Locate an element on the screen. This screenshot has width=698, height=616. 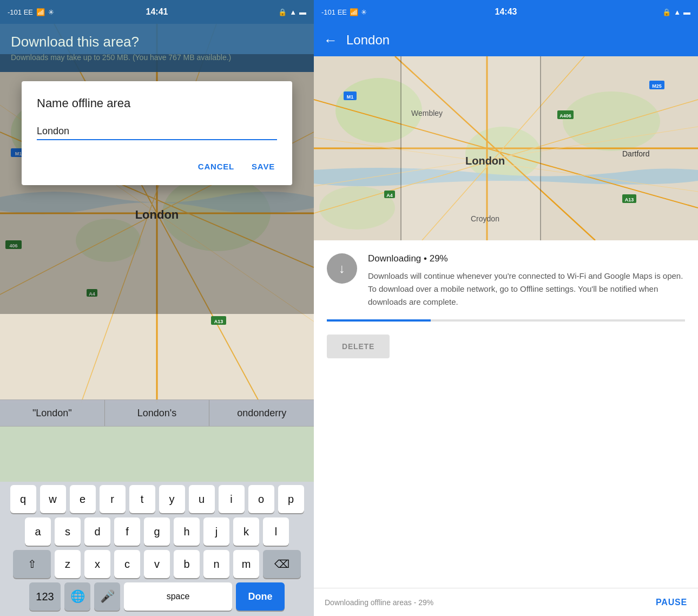
dialog-buttons: CANCEL SAVE is located at coordinates (157, 167).